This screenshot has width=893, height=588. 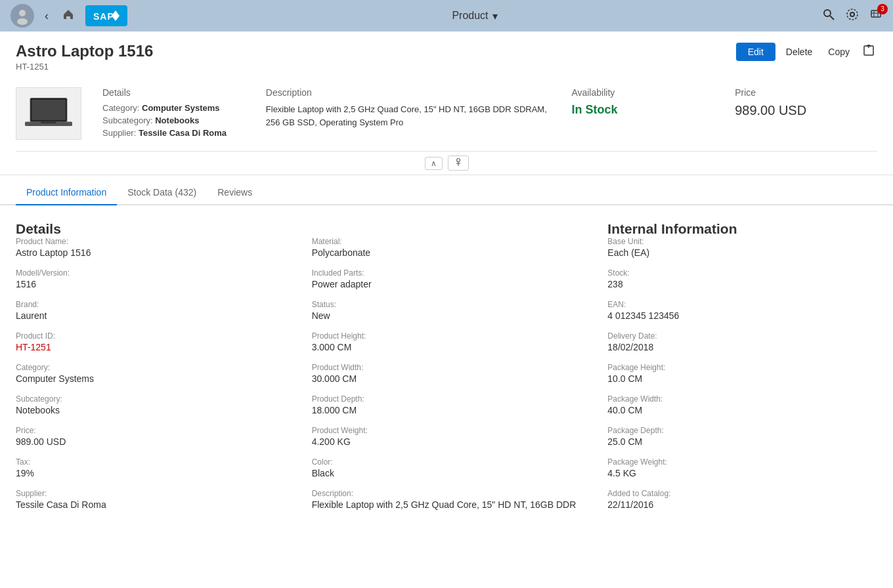 What do you see at coordinates (742, 342) in the screenshot?
I see `field-delivery-date: Delivery Date: 18/02/2018` at bounding box center [742, 342].